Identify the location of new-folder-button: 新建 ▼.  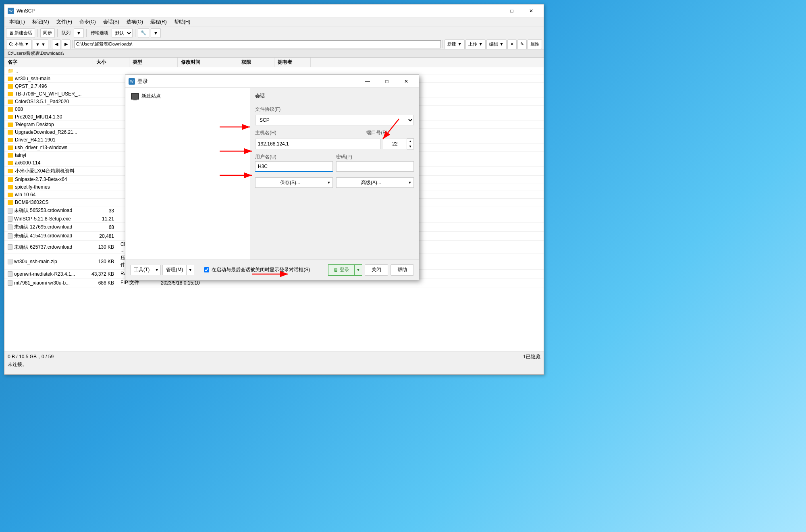
(455, 44).